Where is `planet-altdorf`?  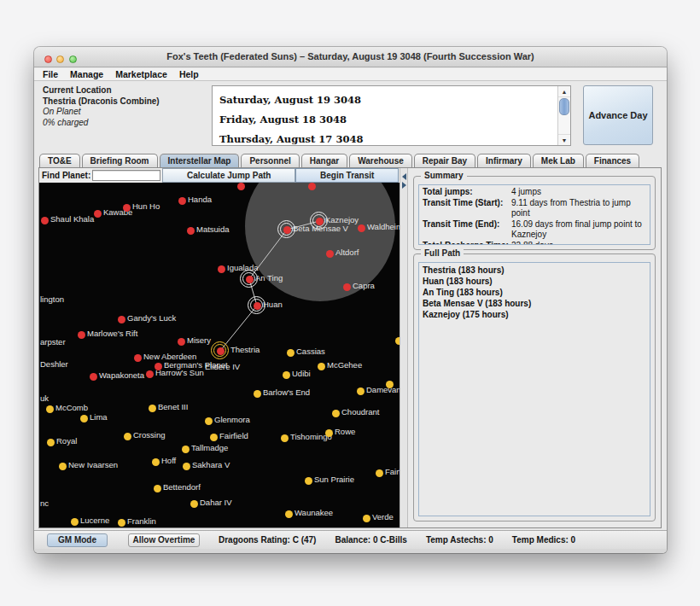 planet-altdorf is located at coordinates (330, 254).